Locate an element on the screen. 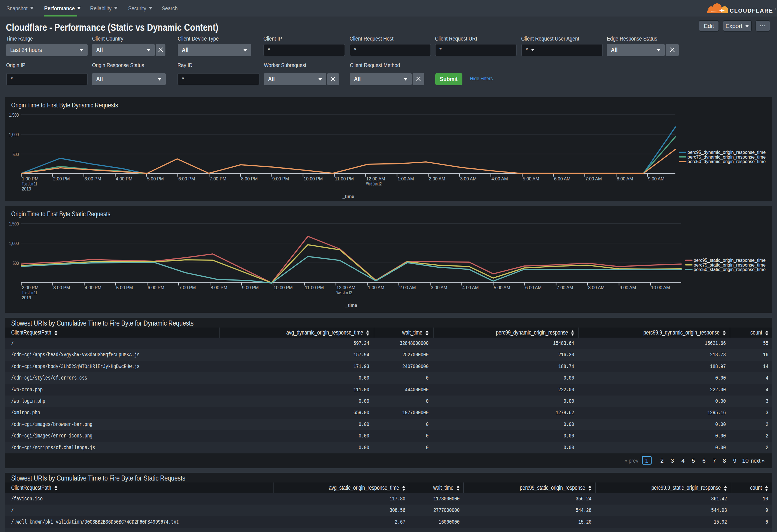 The height and width of the screenshot is (532, 777). svg-text:perc95_static_origin_response_: perc95_static_origin_response_time is located at coordinates (730, 261).